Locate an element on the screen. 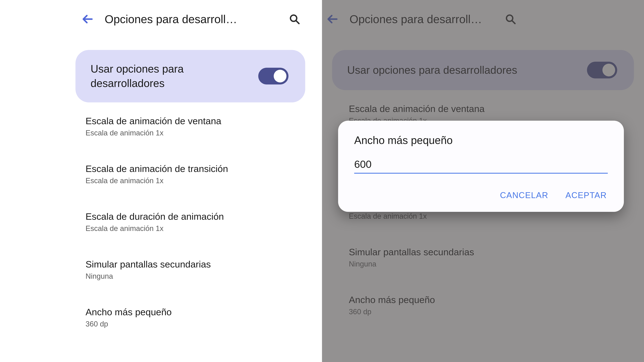  dialog-title: Ancho más pequeño is located at coordinates (481, 140).